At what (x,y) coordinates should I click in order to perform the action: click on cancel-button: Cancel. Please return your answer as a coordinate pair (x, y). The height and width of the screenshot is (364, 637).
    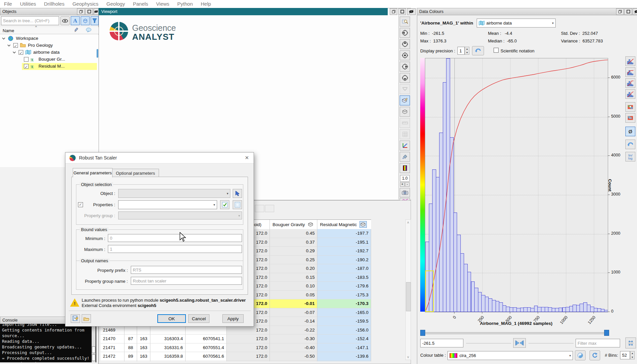
    Looking at the image, I should click on (199, 319).